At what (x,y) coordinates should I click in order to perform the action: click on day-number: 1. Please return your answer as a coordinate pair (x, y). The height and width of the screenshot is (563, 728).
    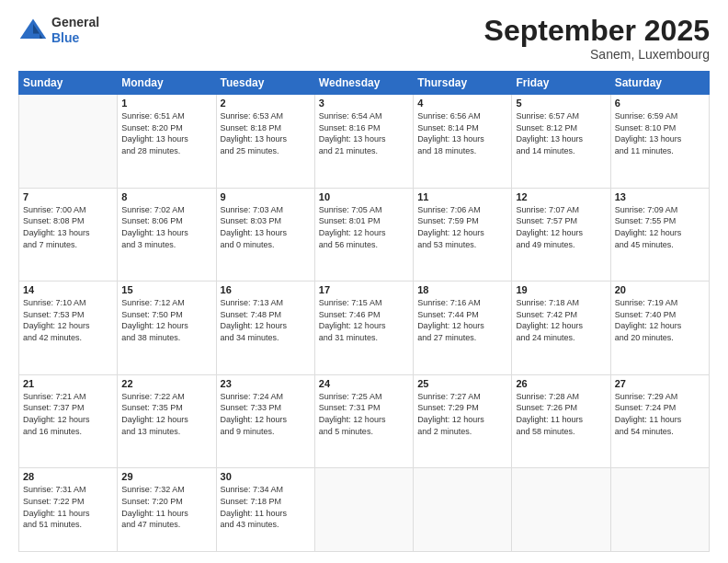
    Looking at the image, I should click on (166, 103).